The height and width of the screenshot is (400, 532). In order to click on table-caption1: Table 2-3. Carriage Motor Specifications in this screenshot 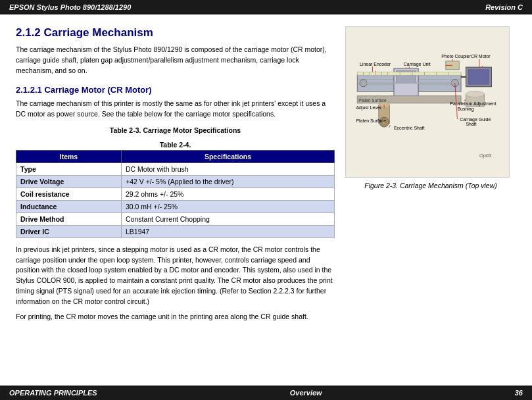, I will do `click(175, 130)`.